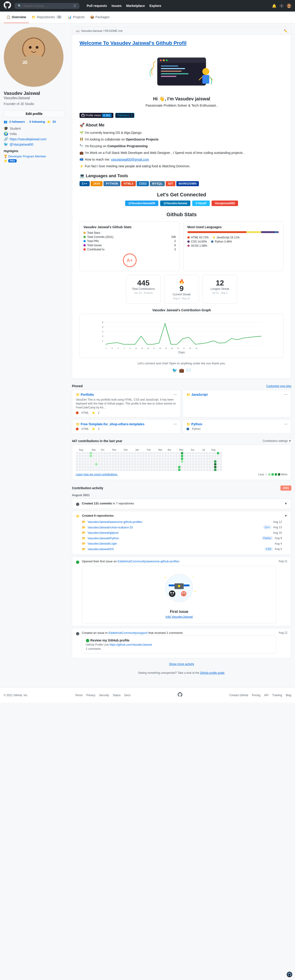  I want to click on js-repo-name: 📁 JavaScript, so click(197, 395).